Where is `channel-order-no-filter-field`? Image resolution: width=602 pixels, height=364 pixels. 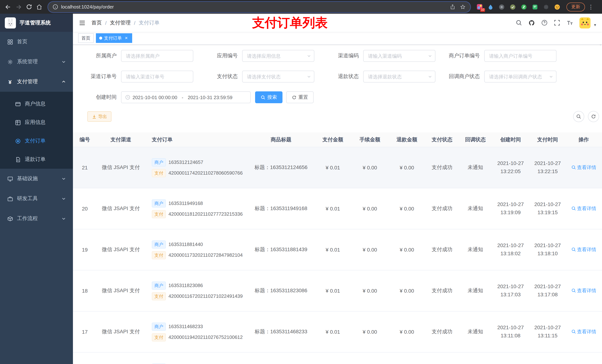
channel-order-no-filter-field is located at coordinates (157, 77).